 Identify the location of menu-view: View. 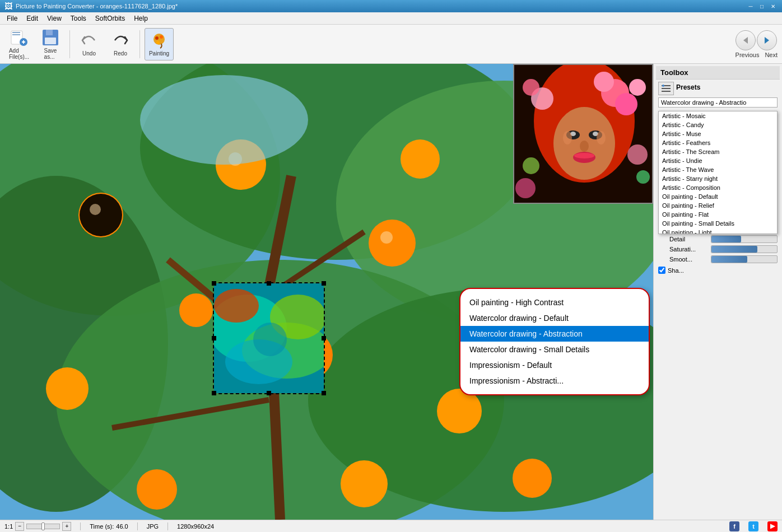
(54, 18).